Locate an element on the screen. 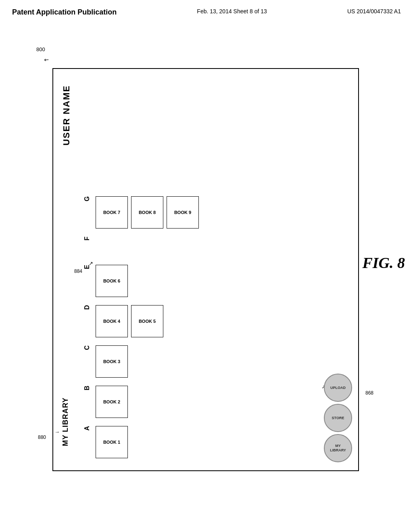  section-label-G: G is located at coordinates (88, 199).